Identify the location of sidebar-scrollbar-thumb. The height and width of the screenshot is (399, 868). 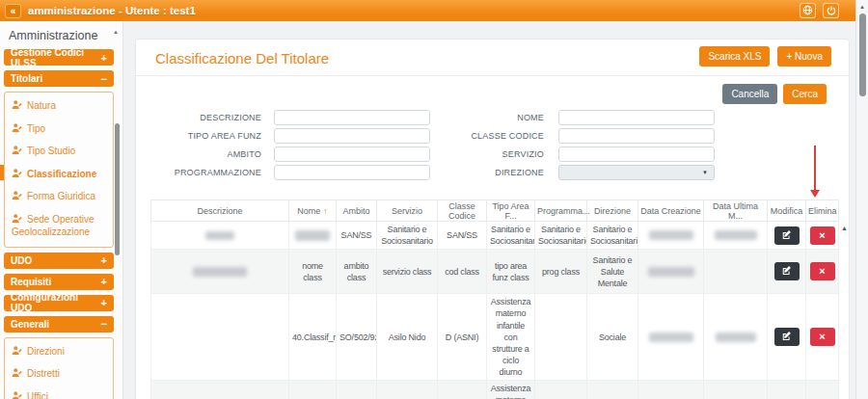
(118, 189).